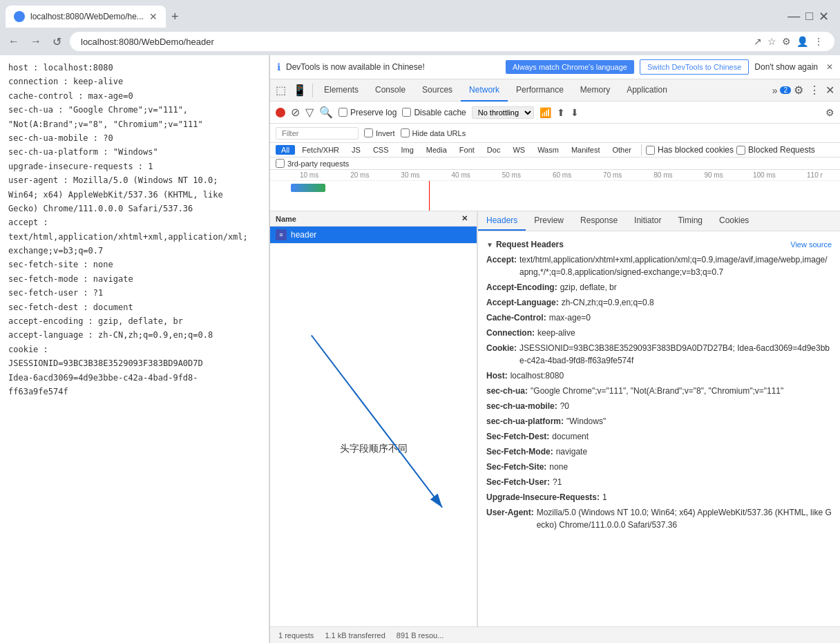  I want to click on type-filter-manifest: Manifest, so click(586, 150).